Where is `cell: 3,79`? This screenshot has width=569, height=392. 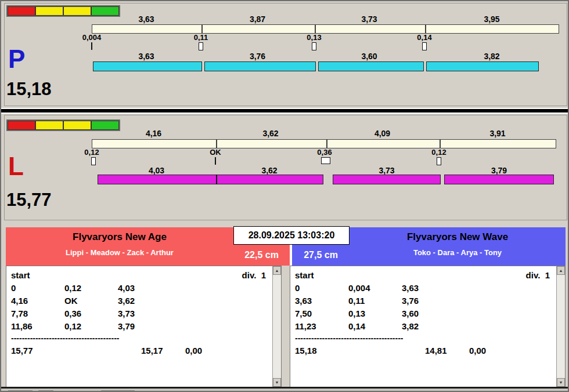 cell: 3,79 is located at coordinates (194, 326).